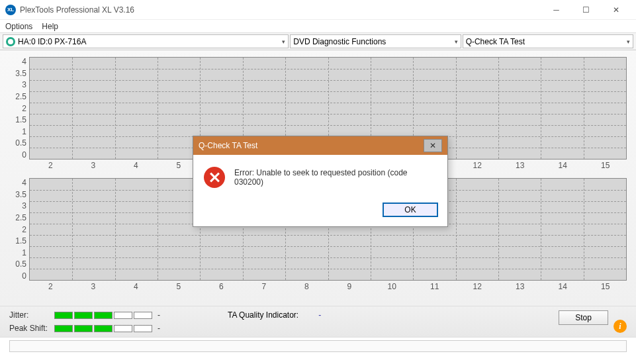 The height and width of the screenshot is (364, 636). What do you see at coordinates (615, 10) in the screenshot?
I see `close-button: ✕` at bounding box center [615, 10].